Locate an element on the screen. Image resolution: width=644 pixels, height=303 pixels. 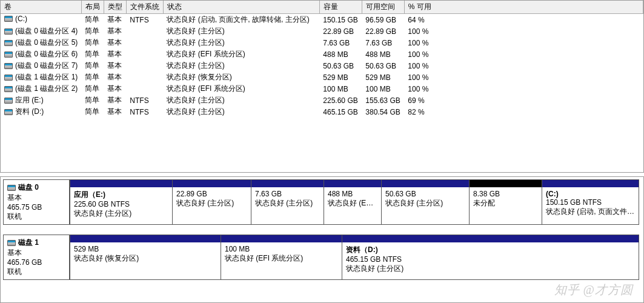
col-volume: 卷 is located at coordinates (41, 7).